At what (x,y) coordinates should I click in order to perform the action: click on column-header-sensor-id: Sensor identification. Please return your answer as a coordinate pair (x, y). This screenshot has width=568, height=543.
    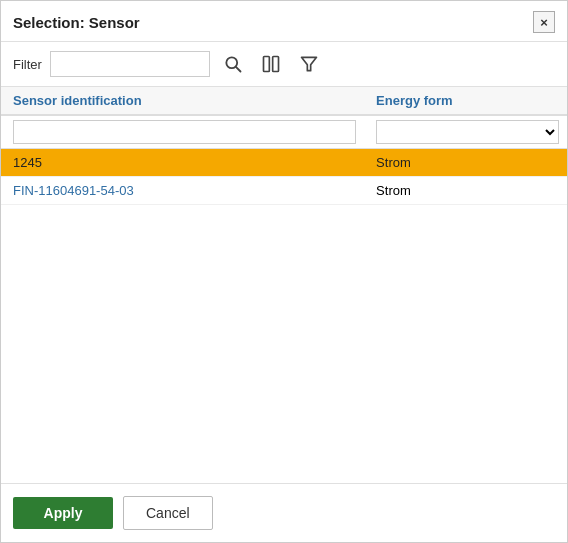
    Looking at the image, I should click on (182, 101).